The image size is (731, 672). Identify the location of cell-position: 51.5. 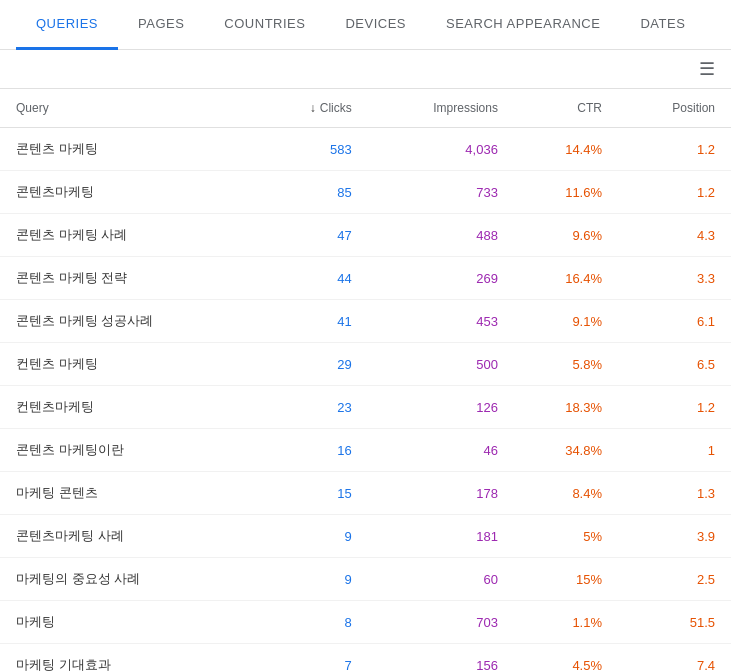
(674, 622).